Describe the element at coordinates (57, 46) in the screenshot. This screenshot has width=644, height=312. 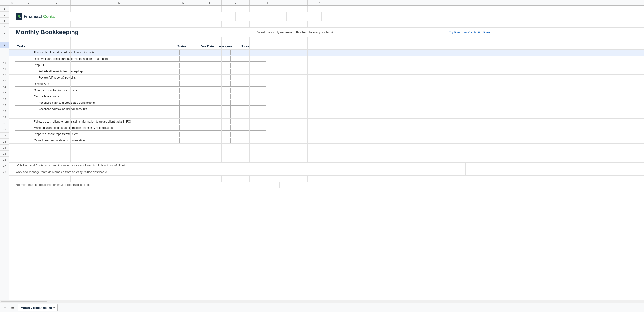
I see `cell-c6` at that location.